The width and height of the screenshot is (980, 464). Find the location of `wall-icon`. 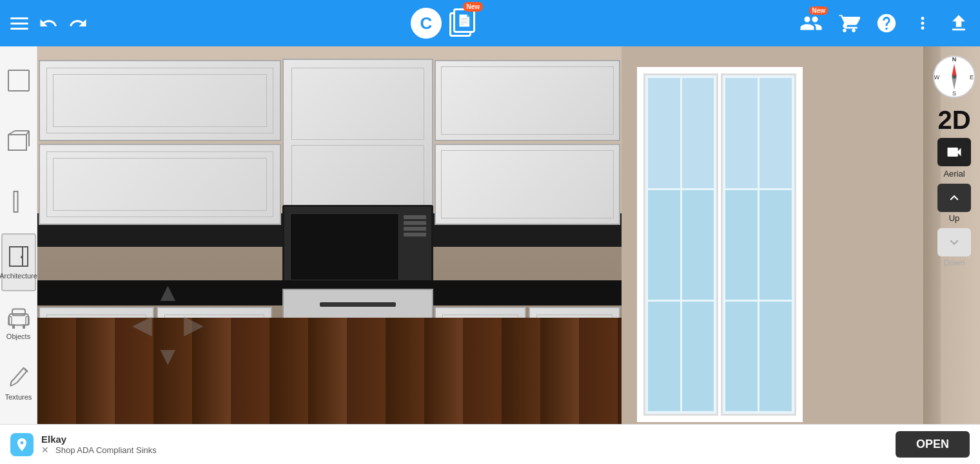

wall-icon is located at coordinates (19, 202).